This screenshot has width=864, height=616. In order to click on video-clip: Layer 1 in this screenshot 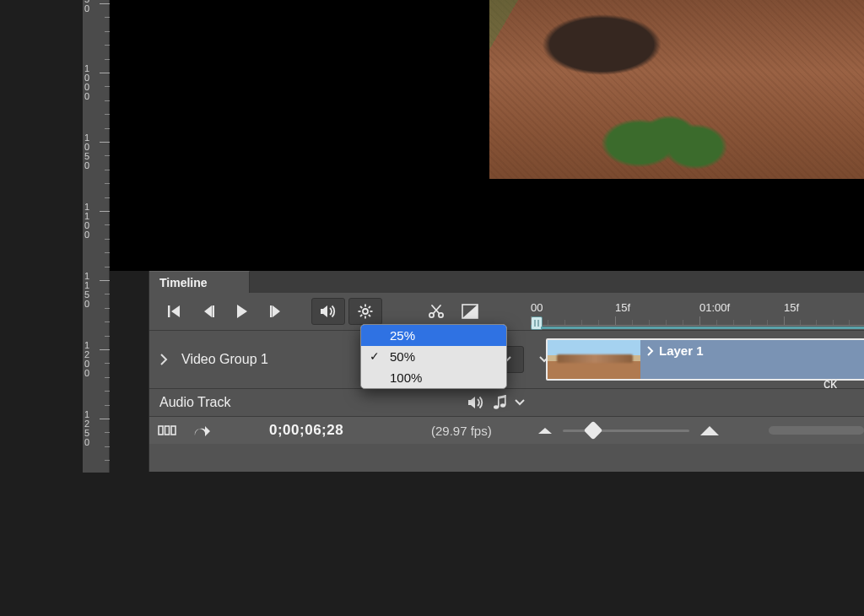, I will do `click(705, 359)`.